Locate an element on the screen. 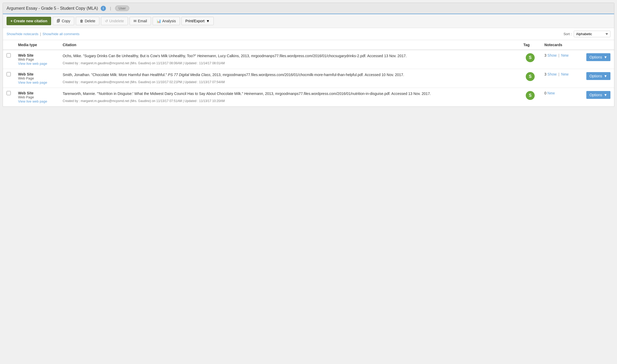  analysis-icon: 📊 is located at coordinates (159, 21).